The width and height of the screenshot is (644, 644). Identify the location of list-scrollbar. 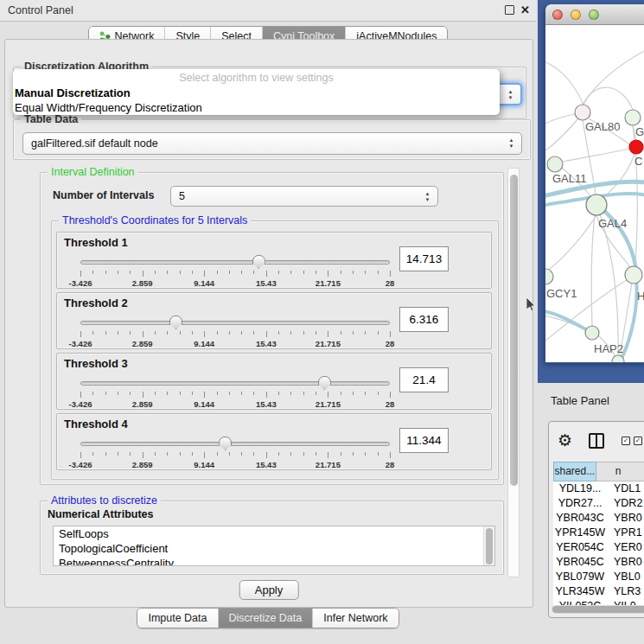
(489, 546).